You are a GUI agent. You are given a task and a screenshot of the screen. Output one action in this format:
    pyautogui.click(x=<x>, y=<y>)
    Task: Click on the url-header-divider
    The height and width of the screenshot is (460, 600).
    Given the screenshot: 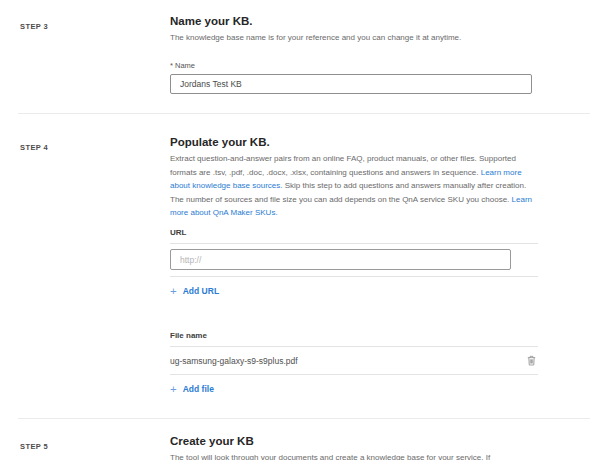 What is the action you would take?
    pyautogui.click(x=354, y=244)
    